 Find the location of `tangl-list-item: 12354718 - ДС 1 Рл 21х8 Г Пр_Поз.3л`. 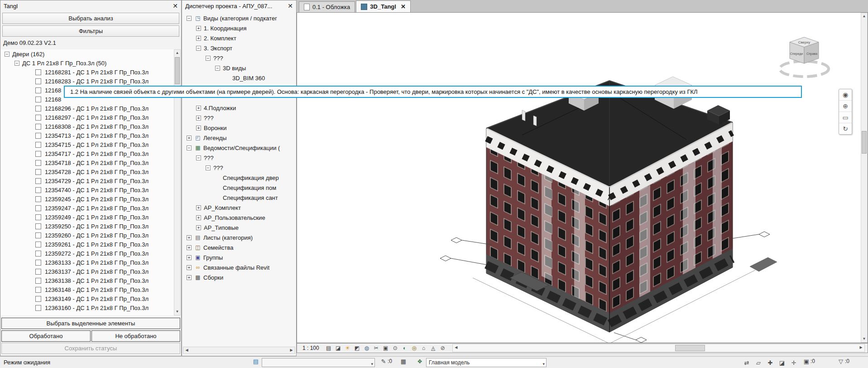

tangl-list-item: 12354718 - ДС 1 Рл 21х8 Г Пр_Поз.3л is located at coordinates (87, 163).